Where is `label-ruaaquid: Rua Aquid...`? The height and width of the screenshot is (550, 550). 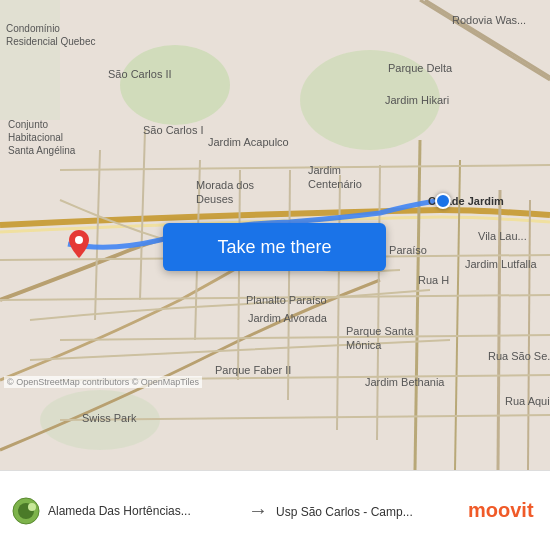 label-ruaaquid: Rua Aquid... is located at coordinates (528, 401).